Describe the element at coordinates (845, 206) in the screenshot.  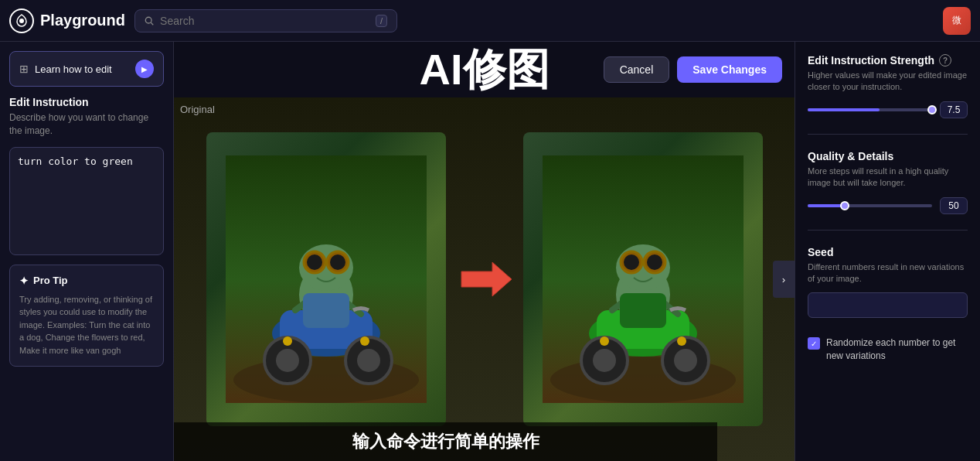
I see `quality-slider-thumb` at that location.